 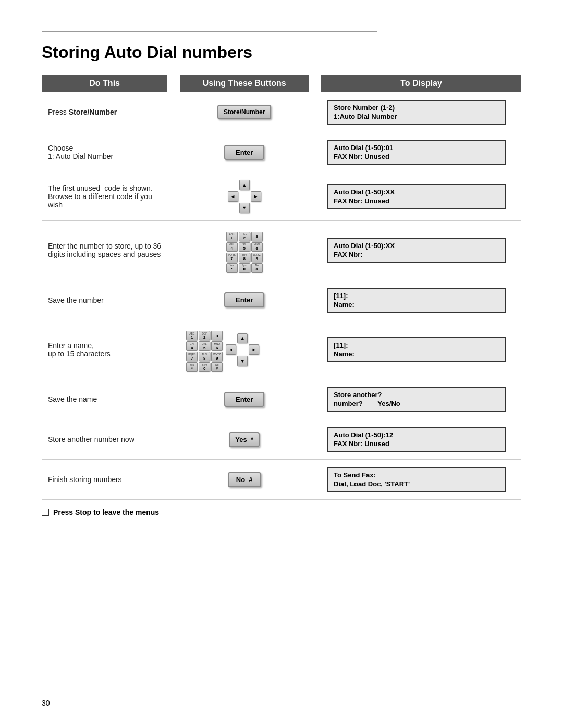 What do you see at coordinates (232, 257) in the screenshot?
I see `num-key-7: PQRS7` at bounding box center [232, 257].